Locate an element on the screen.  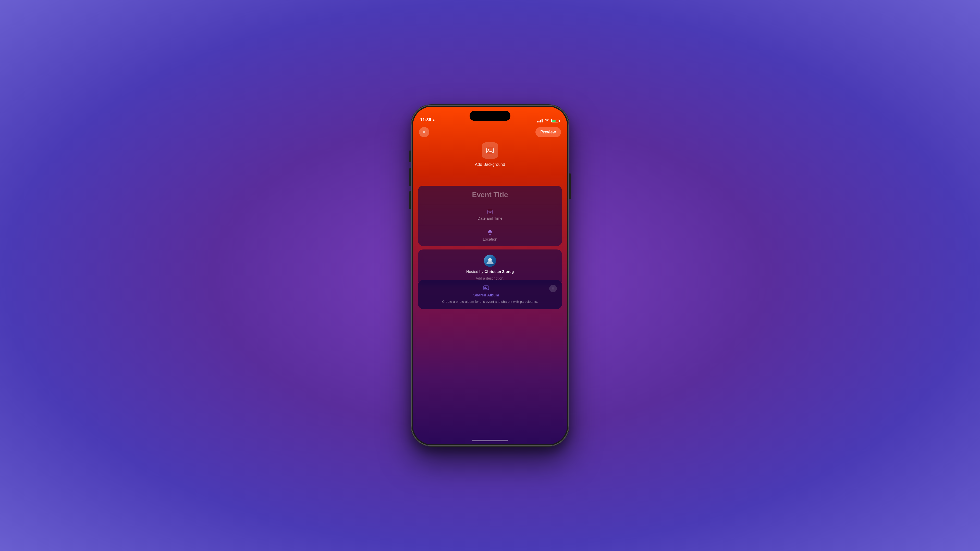
home-indicator is located at coordinates (490, 441).